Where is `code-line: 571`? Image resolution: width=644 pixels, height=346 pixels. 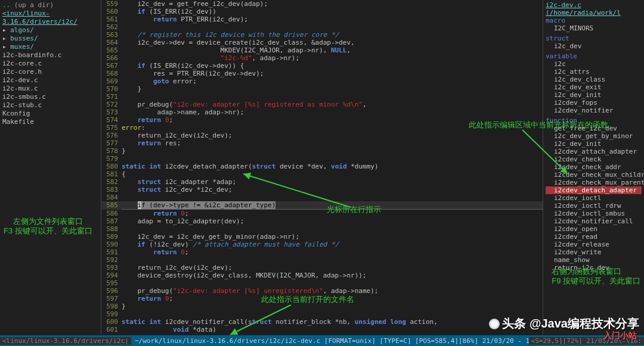 code-line: 571 is located at coordinates (322, 96).